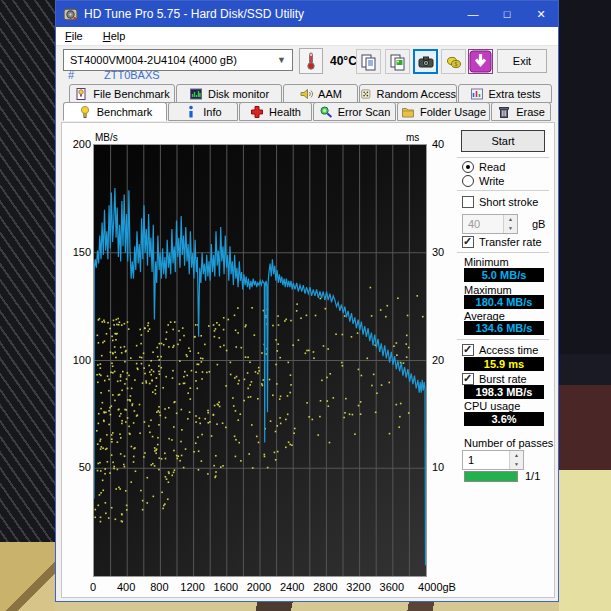 Image resolution: width=611 pixels, height=611 pixels. Describe the element at coordinates (238, 94) in the screenshot. I see `tab-label: Disk monitor` at that location.